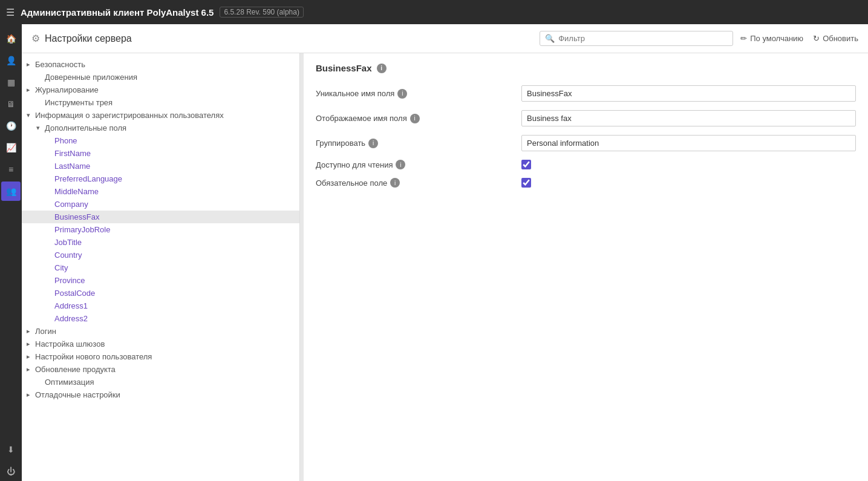  What do you see at coordinates (11, 471) in the screenshot?
I see `nav-power-btn: ⏻` at bounding box center [11, 471].